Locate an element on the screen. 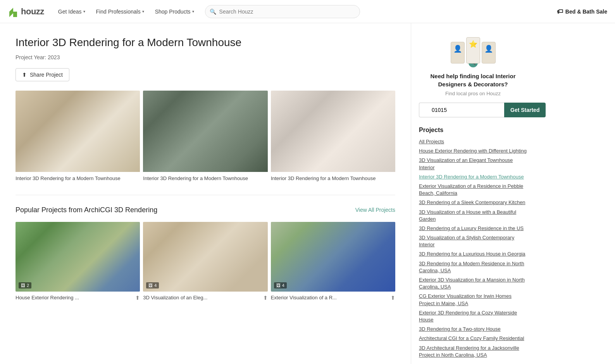 The image size is (615, 364). project-link-14: 3D Rendering for a Two-story House is located at coordinates (473, 329).